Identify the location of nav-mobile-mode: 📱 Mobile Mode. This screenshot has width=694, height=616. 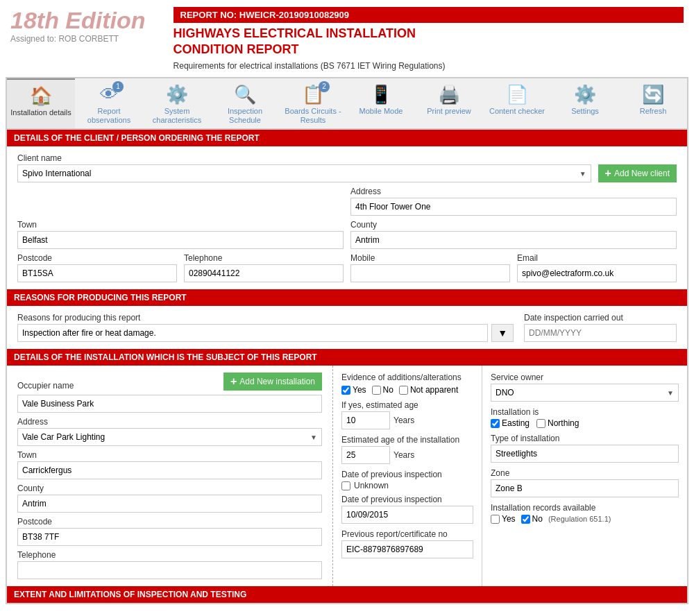
(381, 103).